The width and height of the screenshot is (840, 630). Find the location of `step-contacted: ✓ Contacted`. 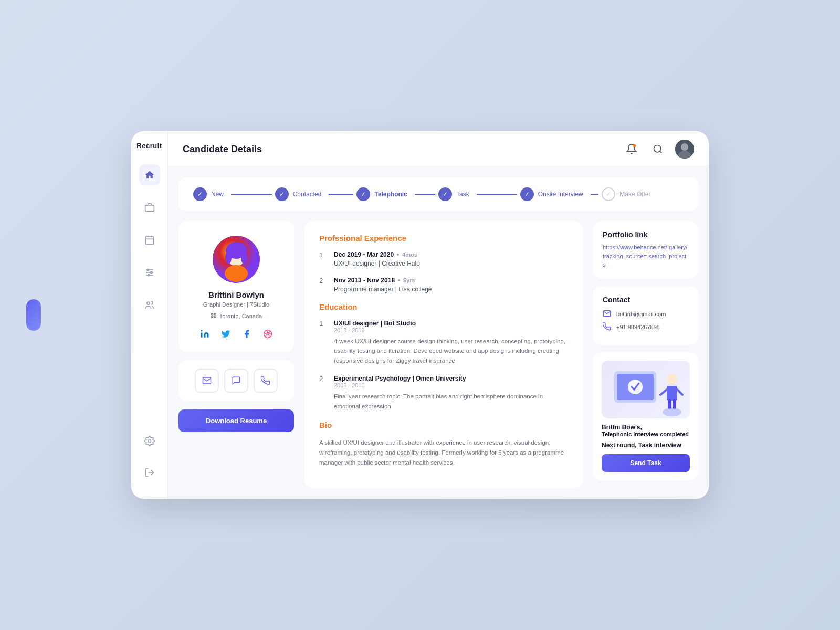

step-contacted: ✓ Contacted is located at coordinates (316, 194).